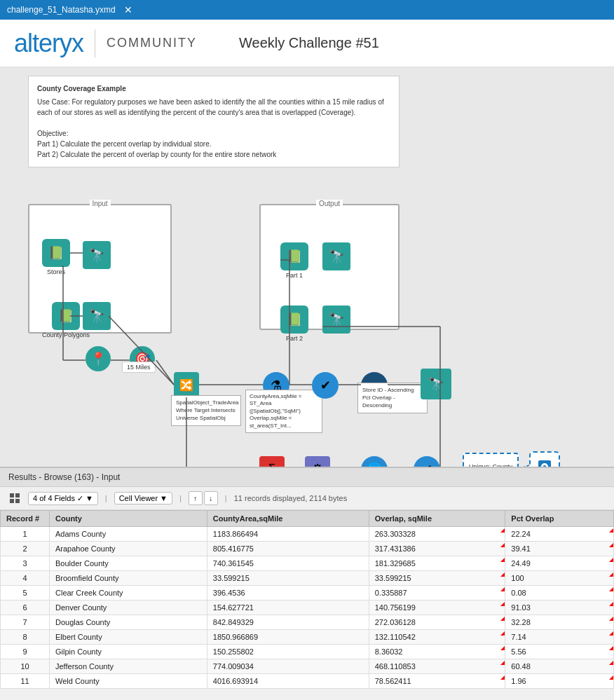 Image resolution: width=614 pixels, height=700 pixels. What do you see at coordinates (186, 385) in the screenshot?
I see `node-spatial-match: 🔀` at bounding box center [186, 385].